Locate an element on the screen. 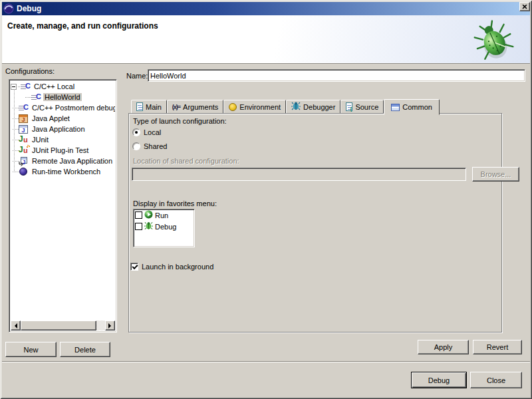  run-icon is located at coordinates (149, 215).